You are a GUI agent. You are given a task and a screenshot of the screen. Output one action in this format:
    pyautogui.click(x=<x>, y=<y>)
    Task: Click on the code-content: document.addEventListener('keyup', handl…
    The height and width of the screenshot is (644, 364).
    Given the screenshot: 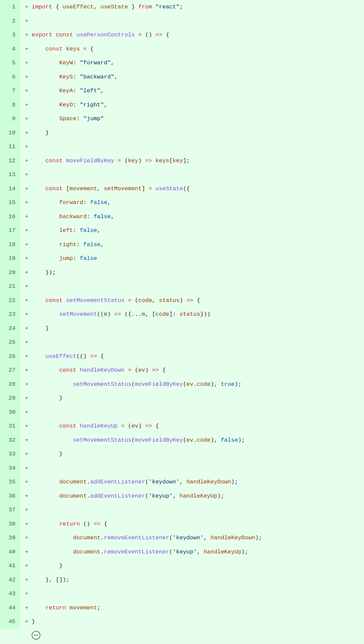 What is the action you would take?
    pyautogui.click(x=197, y=496)
    